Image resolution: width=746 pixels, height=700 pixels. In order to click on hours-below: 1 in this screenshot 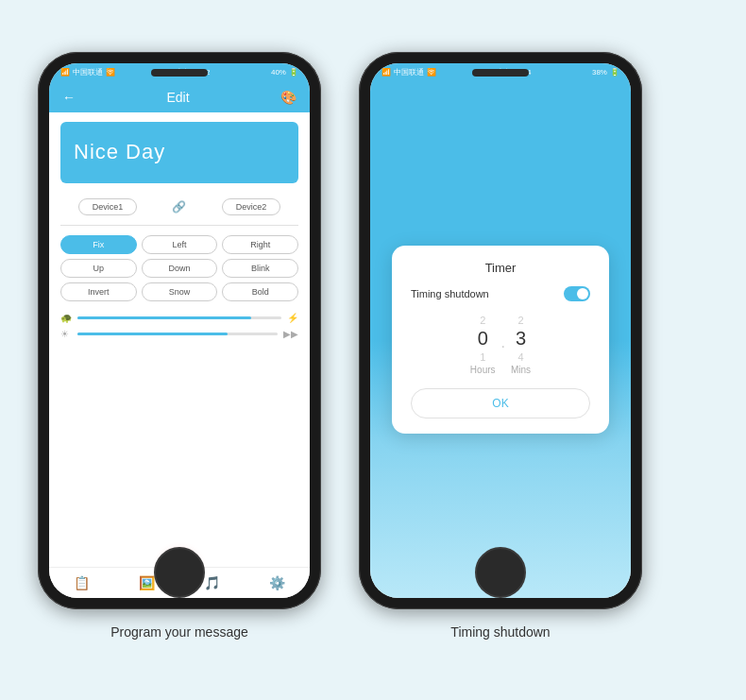, I will do `click(483, 357)`.